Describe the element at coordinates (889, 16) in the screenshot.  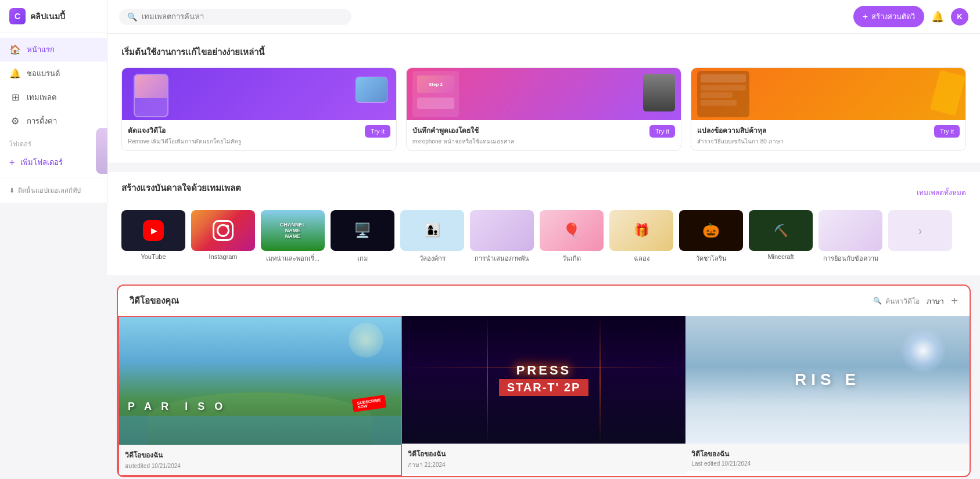
I see `create-button: + สร้างสวนตัดวิ` at that location.